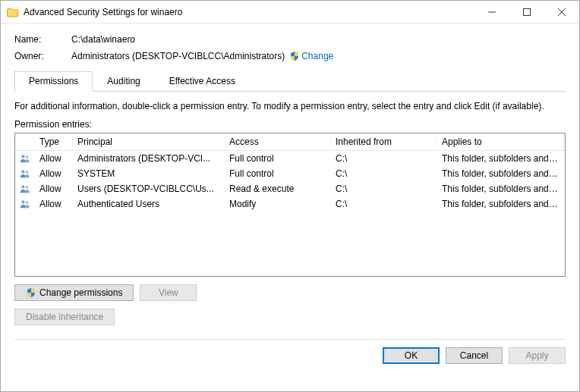  I want to click on folder-icon, so click(13, 12).